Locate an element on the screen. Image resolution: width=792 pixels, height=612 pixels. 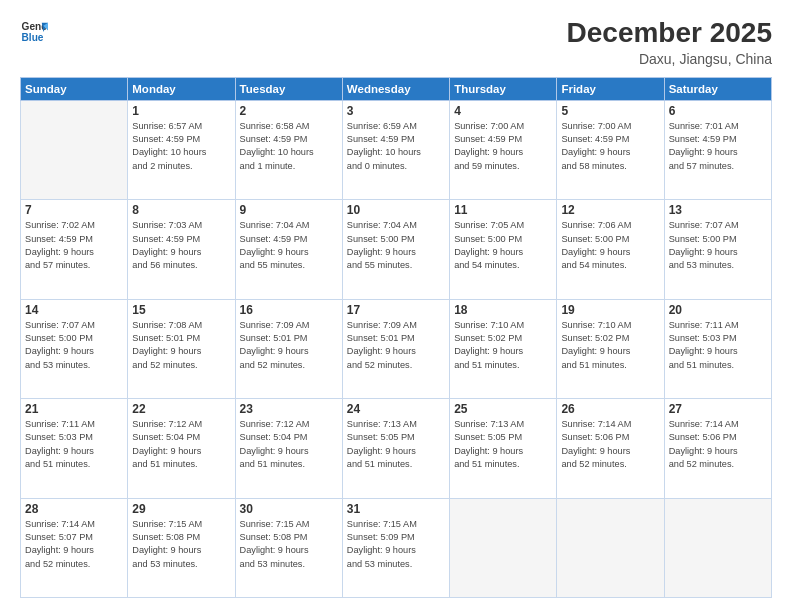
day-number: 23 is located at coordinates (289, 409).